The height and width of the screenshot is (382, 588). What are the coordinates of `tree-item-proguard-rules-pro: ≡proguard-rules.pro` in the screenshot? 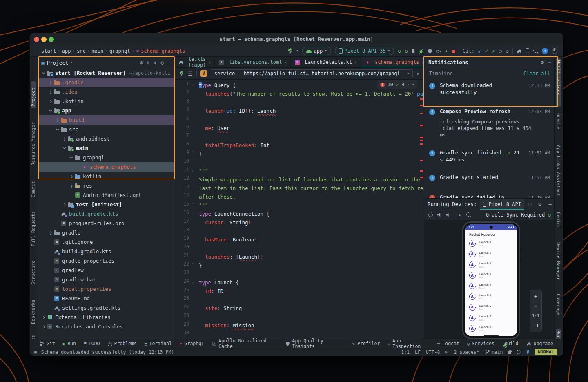 It's located at (106, 223).